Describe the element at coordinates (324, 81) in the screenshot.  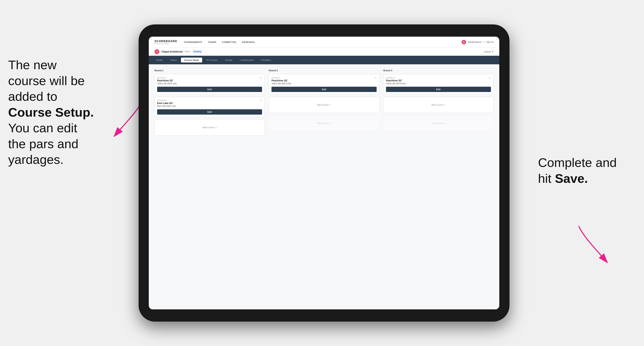
I see `r2-course-a-name: Peachtree GC` at that location.